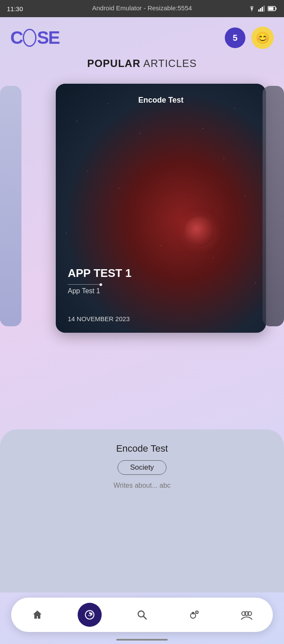 This screenshot has width=284, height=644. What do you see at coordinates (161, 291) in the screenshot?
I see `card-subtitle: App Test 1` at bounding box center [161, 291].